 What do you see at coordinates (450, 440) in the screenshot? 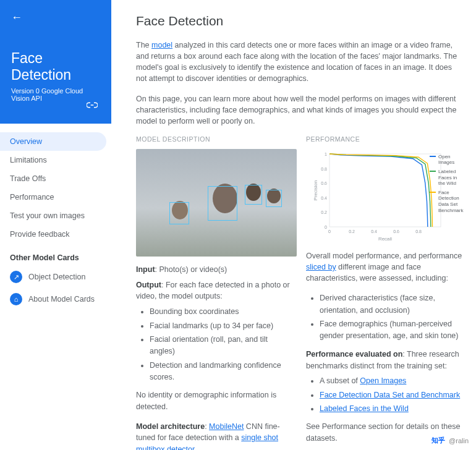
I see `watermark: 知乎 @ralin` at bounding box center [450, 440].